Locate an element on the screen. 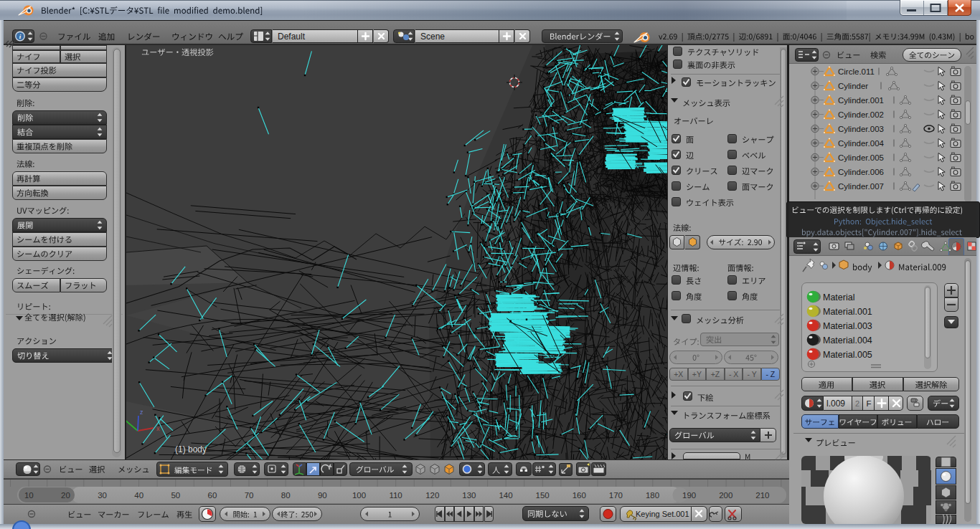  svg-text: 120 is located at coordinates (432, 495).